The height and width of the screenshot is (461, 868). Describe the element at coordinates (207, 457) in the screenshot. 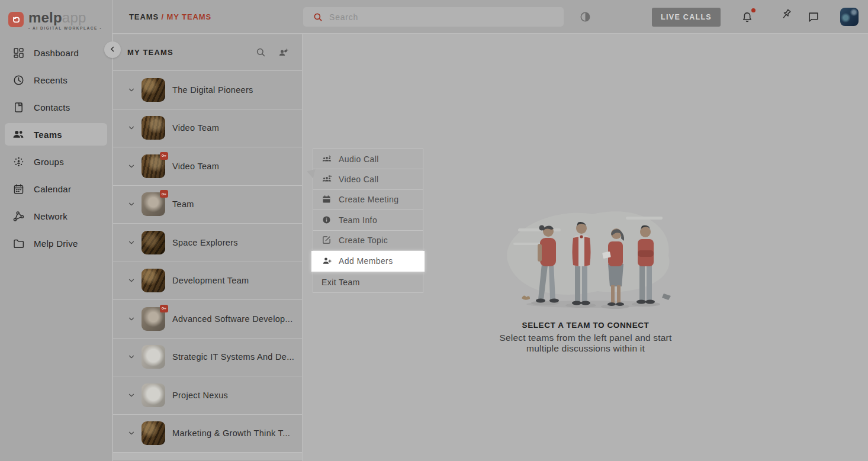

I see `next-row-partial` at that location.